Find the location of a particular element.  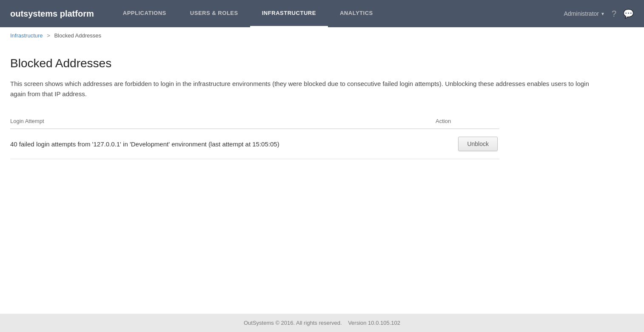

col-action: Action is located at coordinates (467, 122).